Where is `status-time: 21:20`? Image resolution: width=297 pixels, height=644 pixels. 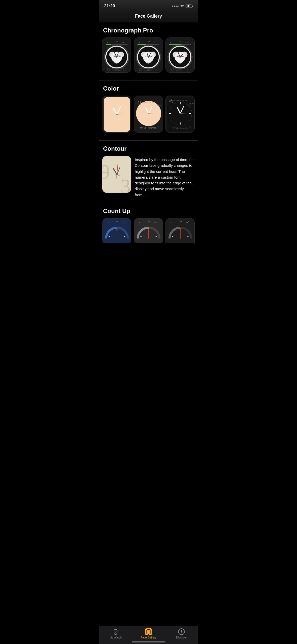
status-time: 21:20 is located at coordinates (110, 6).